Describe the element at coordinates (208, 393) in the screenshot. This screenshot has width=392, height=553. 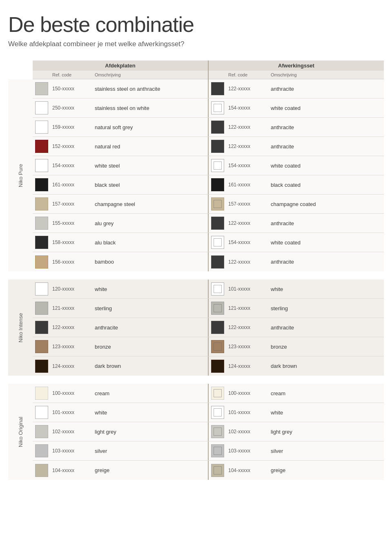
I see `table-row: 100-xxxxxcream100-xxxxxcream` at that location.